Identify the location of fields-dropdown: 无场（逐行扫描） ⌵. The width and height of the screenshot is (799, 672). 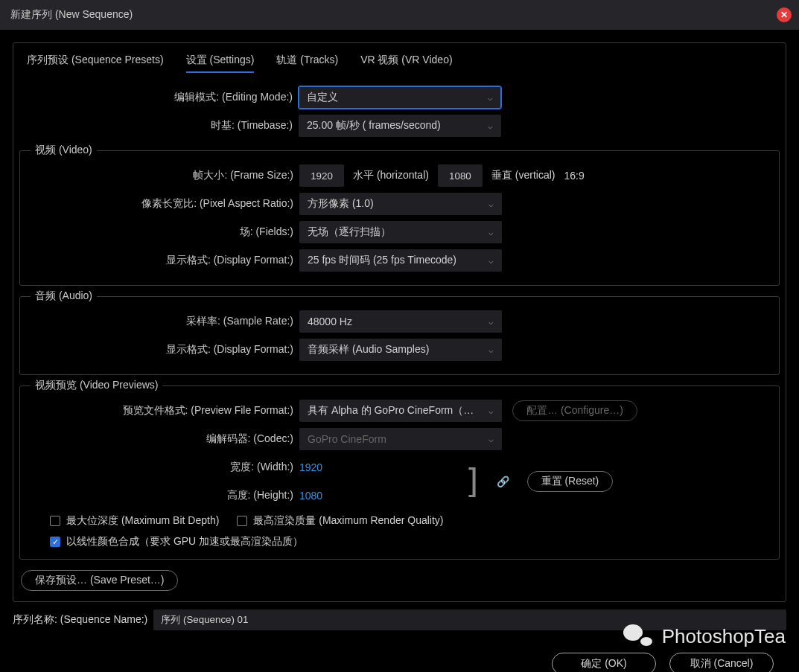
(401, 232).